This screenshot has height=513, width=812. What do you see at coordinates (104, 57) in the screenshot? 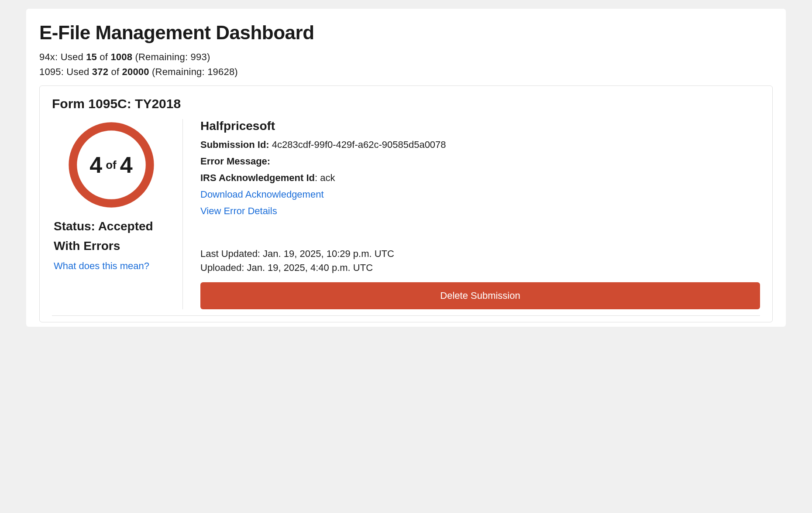
I see `usage-94x-mid: of` at bounding box center [104, 57].